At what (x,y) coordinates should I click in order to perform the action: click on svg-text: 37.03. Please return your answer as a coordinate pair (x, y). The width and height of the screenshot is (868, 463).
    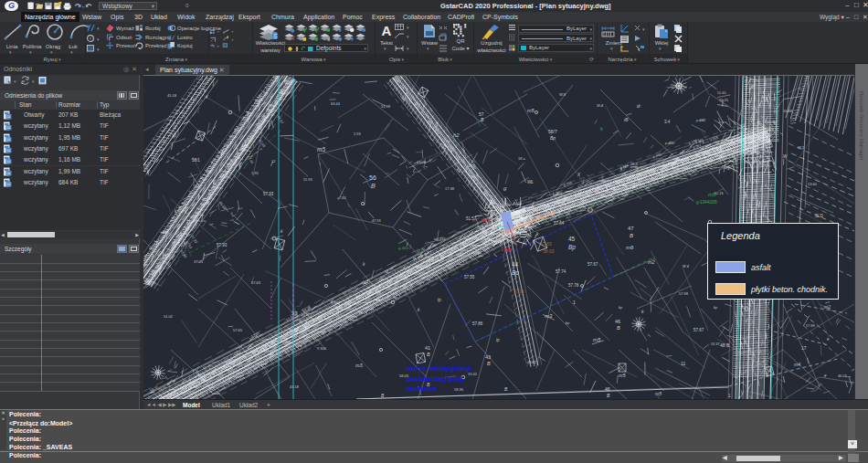
    Looking at the image, I should click on (199, 261).